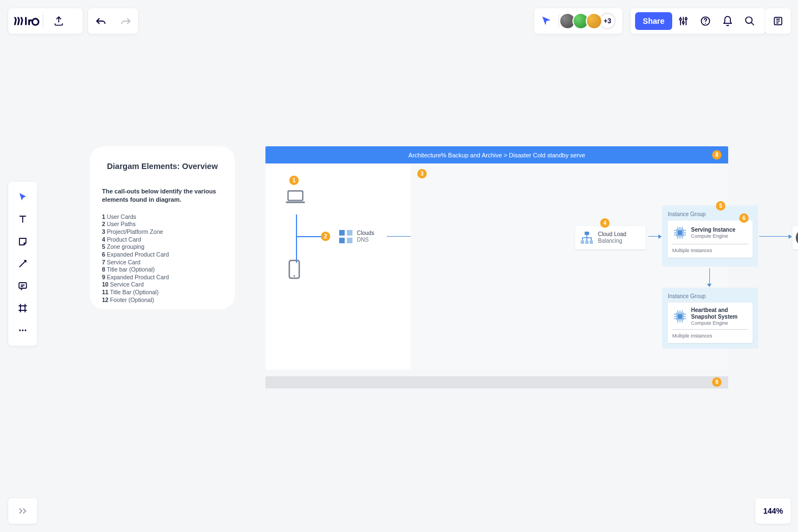 This screenshot has width=798, height=532. I want to click on callout-badge: 1, so click(294, 181).